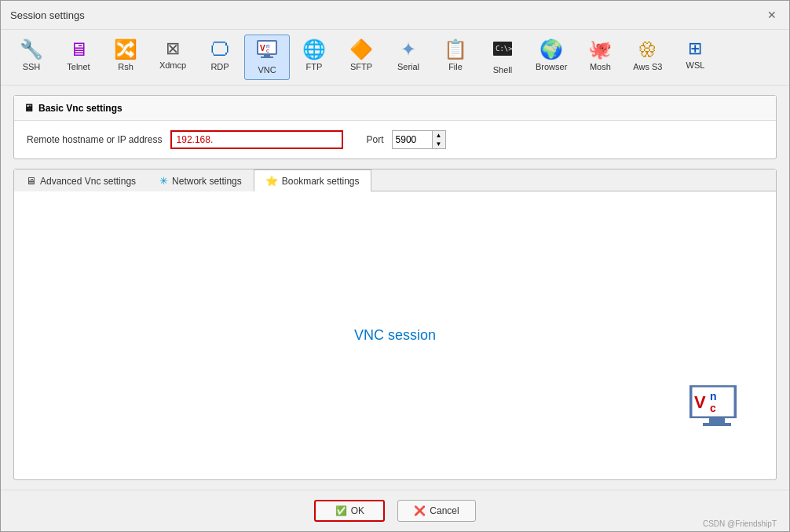 This screenshot has height=532, width=790. I want to click on toolbar-item-mosh: 🐙 Mosh, so click(600, 57).